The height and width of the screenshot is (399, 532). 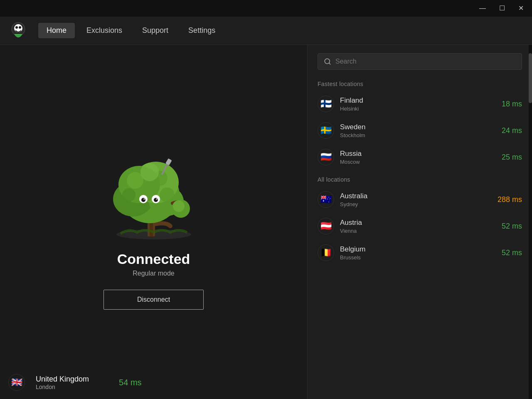 What do you see at coordinates (420, 104) in the screenshot?
I see `location-item-finland: 🇫🇮 Finland Helsinki 18 ms` at bounding box center [420, 104].